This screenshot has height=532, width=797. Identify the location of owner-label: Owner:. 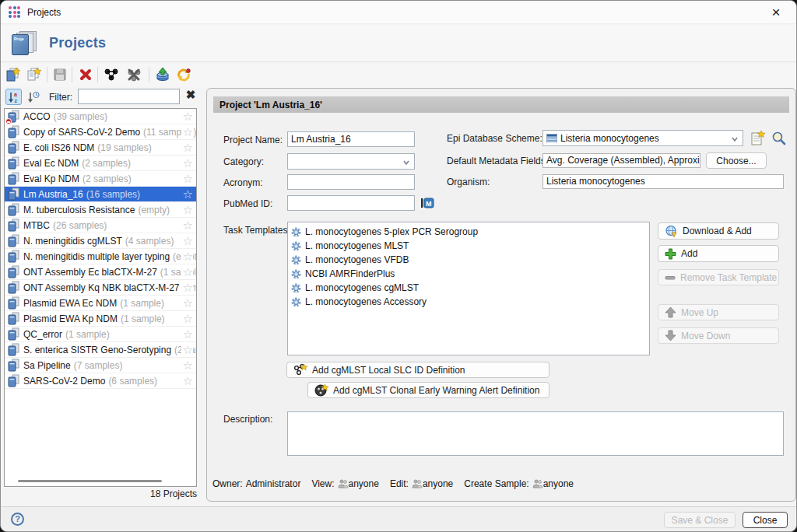
(227, 484).